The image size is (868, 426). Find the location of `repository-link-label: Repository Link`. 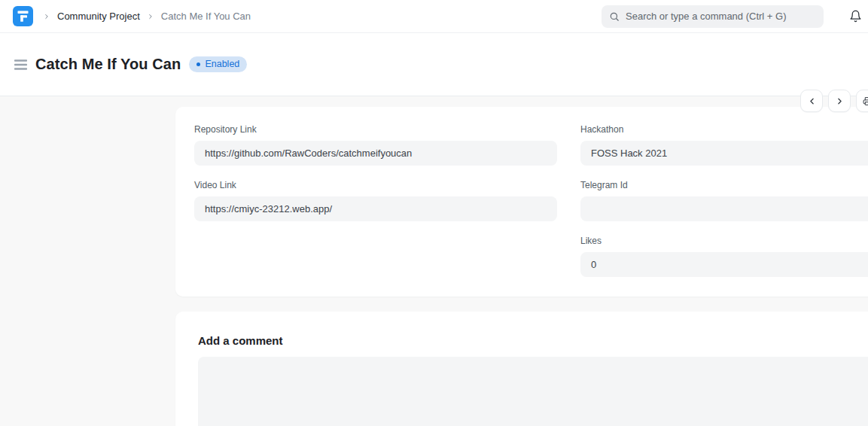

repository-link-label: Repository Link is located at coordinates (376, 129).